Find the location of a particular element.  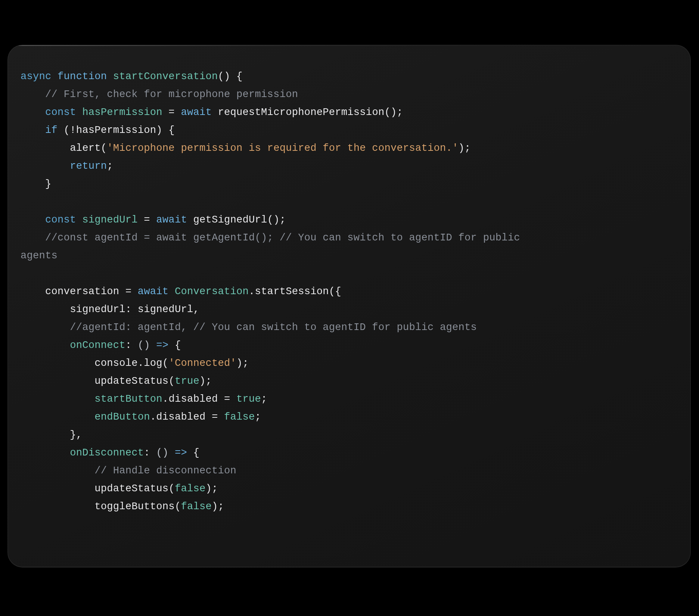

code-line: endButton.disabled = false; is located at coordinates (141, 417).